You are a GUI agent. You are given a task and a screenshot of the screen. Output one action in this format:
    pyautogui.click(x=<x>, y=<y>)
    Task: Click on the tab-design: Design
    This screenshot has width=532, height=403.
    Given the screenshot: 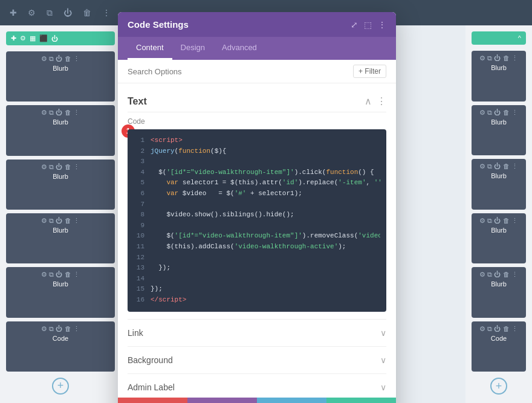 What is the action you would take?
    pyautogui.click(x=193, y=48)
    